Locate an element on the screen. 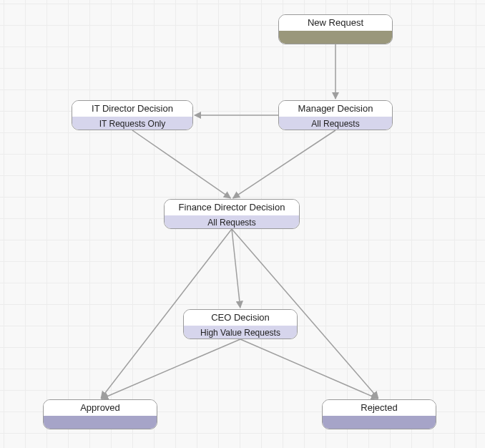  node-title: IT Director Decision is located at coordinates (132, 109).